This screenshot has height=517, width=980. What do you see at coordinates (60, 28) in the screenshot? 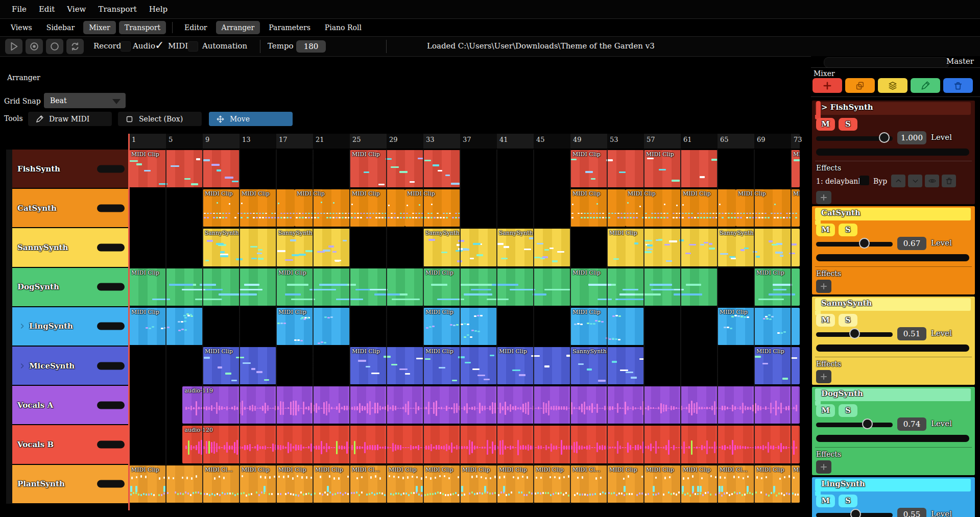
I see `viewbar-button-sidebar: Sidebar` at bounding box center [60, 28].